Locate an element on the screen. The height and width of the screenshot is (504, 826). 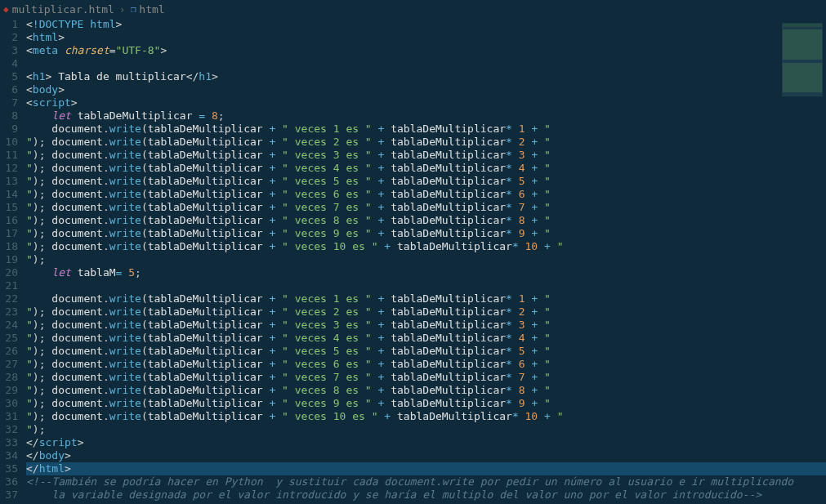
line-number: 7 is located at coordinates (9, 103).